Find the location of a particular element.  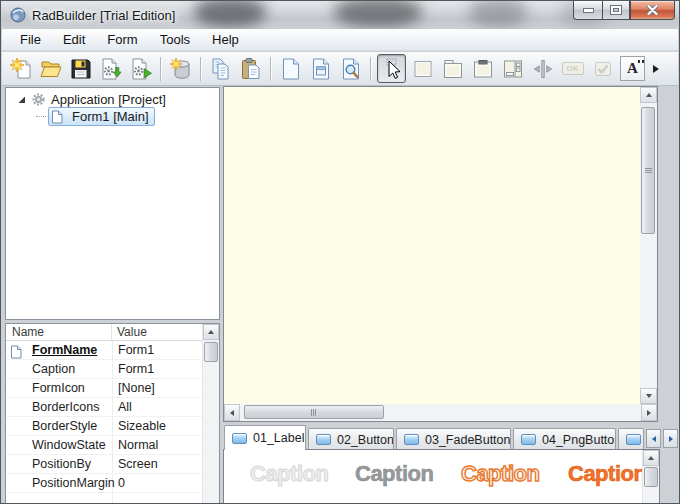

project-gear-icon is located at coordinates (38, 100).